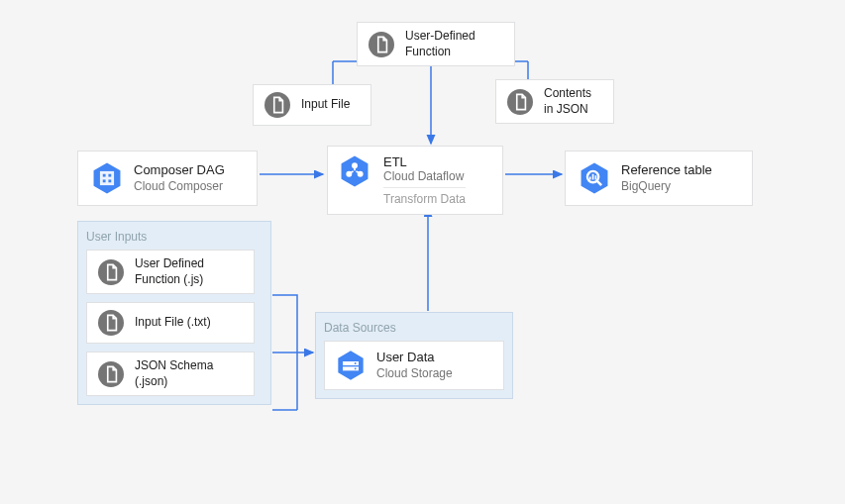  I want to click on composer-icon, so click(107, 178).